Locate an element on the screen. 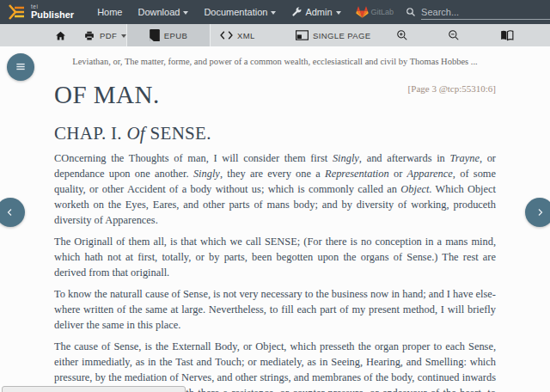 The image size is (550, 392). chapter-heading: CHAP. I. Of SENSE. is located at coordinates (275, 134).